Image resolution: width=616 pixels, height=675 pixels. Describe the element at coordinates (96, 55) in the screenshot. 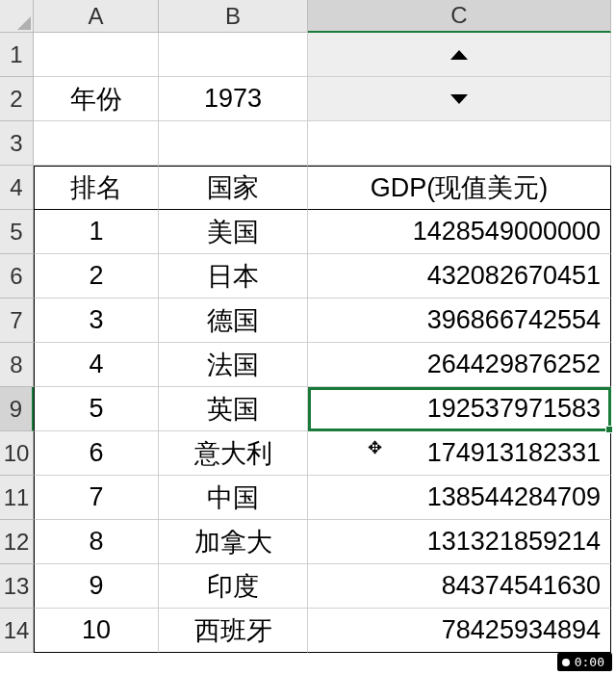

I see `cell-A1` at that location.